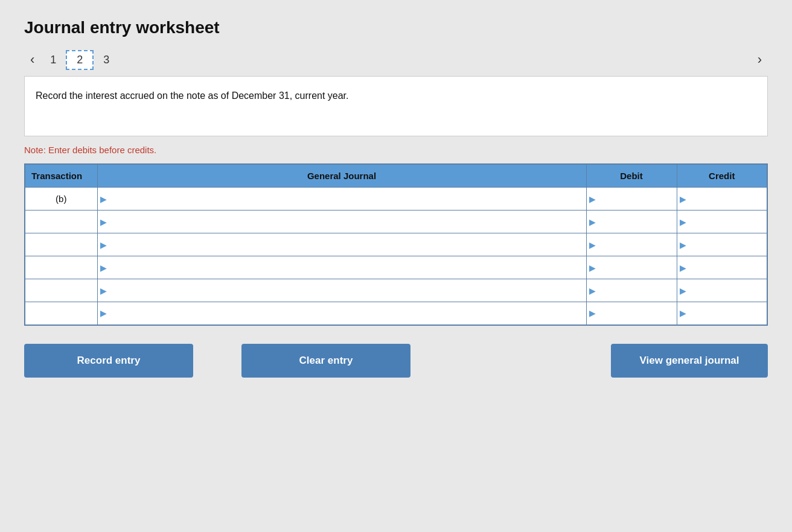 The width and height of the screenshot is (792, 532). I want to click on credit-cell-1: ▶, so click(722, 222).